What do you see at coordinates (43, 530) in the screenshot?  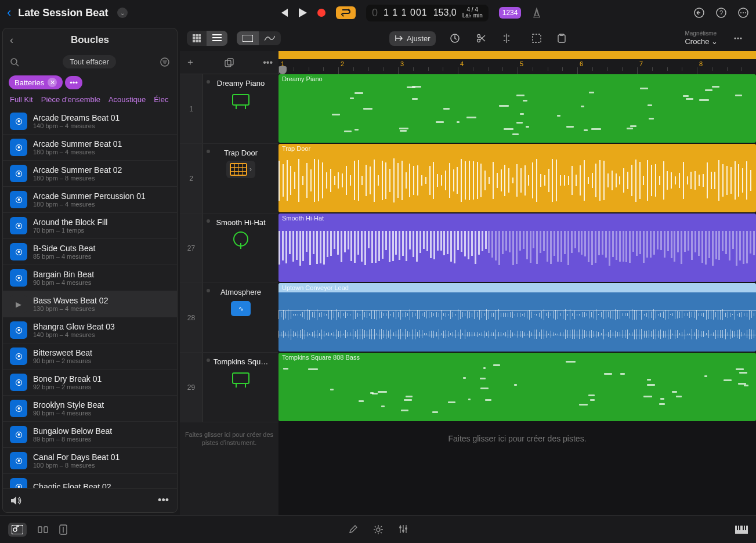 I see `mixer-toggle-button` at bounding box center [43, 530].